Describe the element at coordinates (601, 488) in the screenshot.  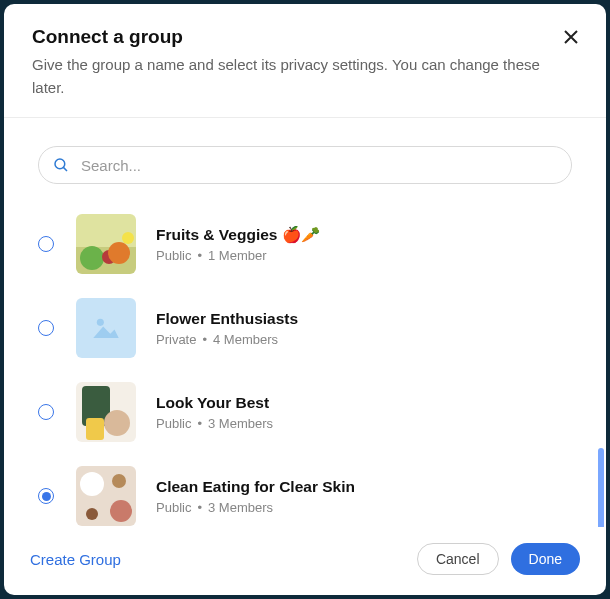
I see `scrollbar-thumb` at that location.